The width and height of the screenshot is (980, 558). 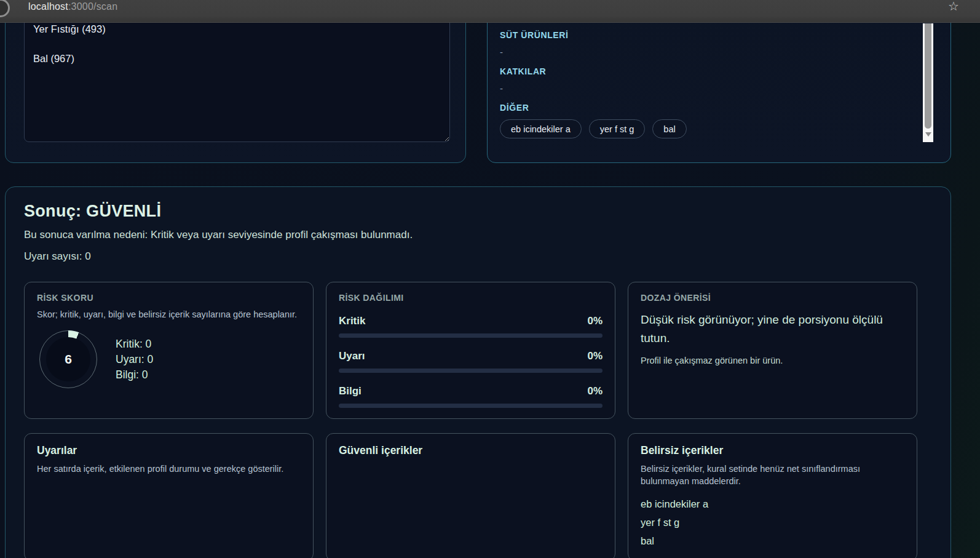 What do you see at coordinates (713, 36) in the screenshot?
I see `section-label-dairy: SÜT ÜRÜNLERİ` at bounding box center [713, 36].